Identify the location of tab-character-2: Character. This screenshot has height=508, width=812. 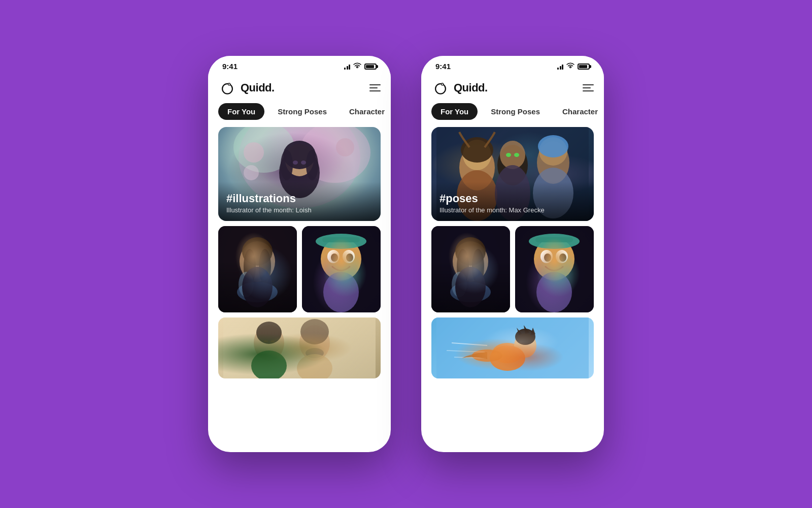
(579, 112).